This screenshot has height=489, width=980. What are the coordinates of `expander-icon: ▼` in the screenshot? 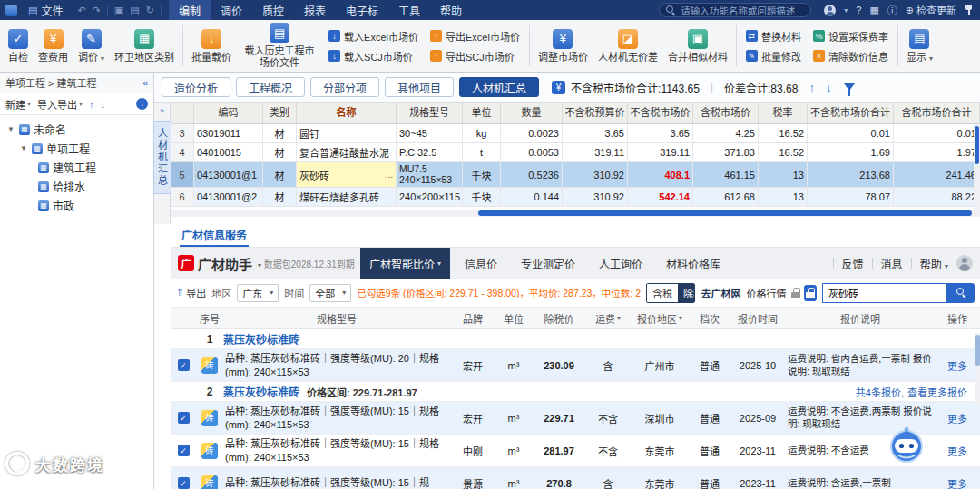 It's located at (11, 129).